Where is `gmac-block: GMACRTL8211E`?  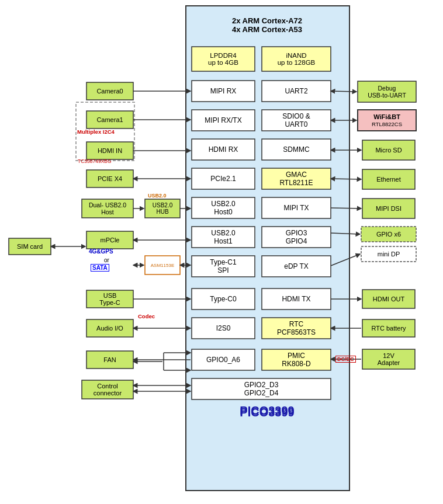
gmac-block: GMACRTL8211E is located at coordinates (296, 179).